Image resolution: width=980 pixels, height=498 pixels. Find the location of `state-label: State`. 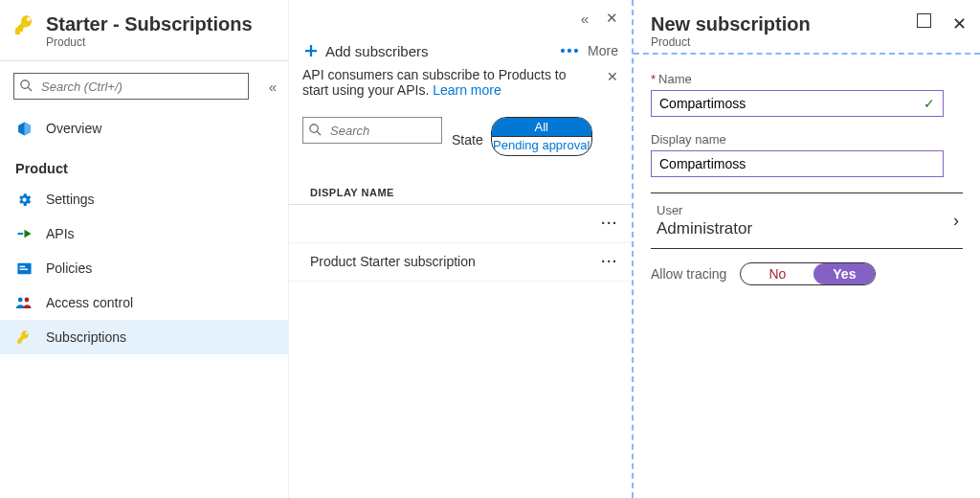

state-label: State is located at coordinates (467, 140).